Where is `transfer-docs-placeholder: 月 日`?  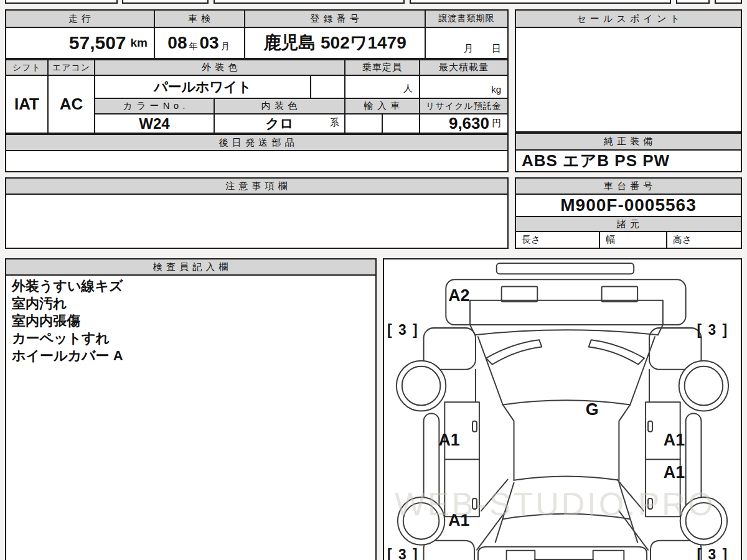
transfer-docs-placeholder: 月 日 is located at coordinates (482, 49).